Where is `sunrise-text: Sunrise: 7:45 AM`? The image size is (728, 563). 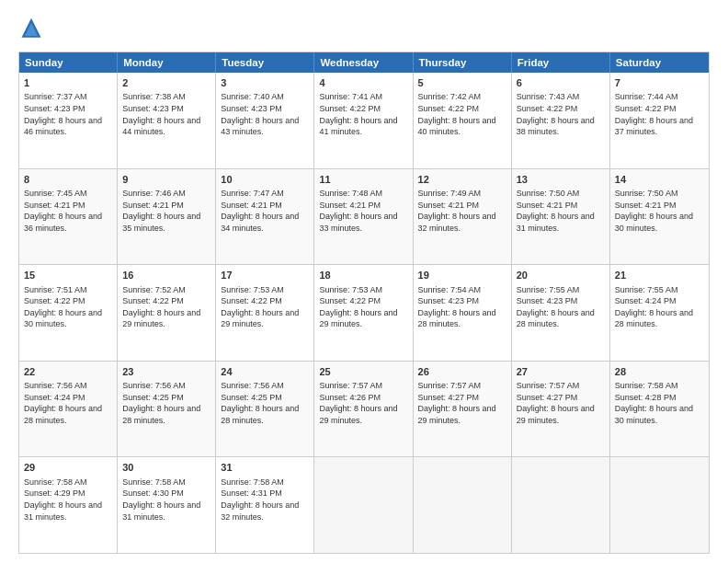 sunrise-text: Sunrise: 7:45 AM is located at coordinates (55, 193).